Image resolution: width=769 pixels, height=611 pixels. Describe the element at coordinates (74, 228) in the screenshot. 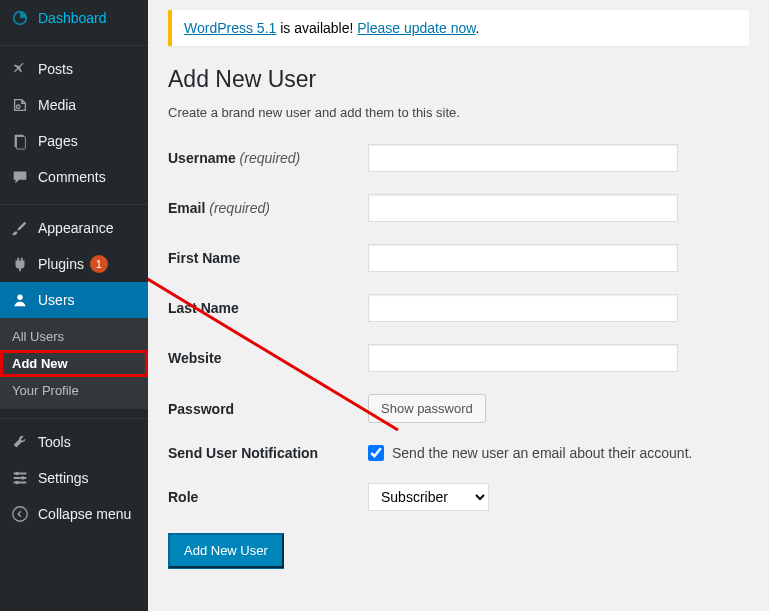

I see `sidebar-item-appearance: Appearance` at that location.